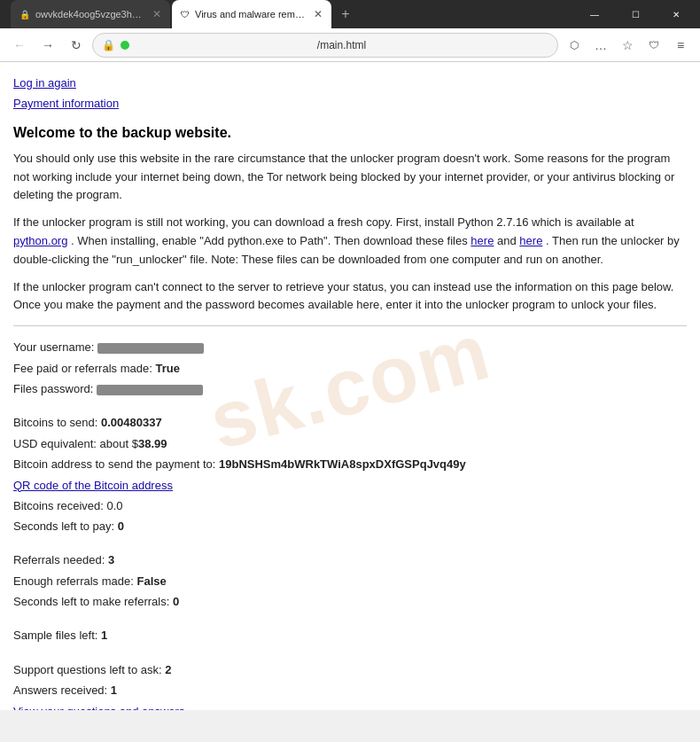 The height and width of the screenshot is (742, 700). I want to click on security-dot, so click(125, 45).